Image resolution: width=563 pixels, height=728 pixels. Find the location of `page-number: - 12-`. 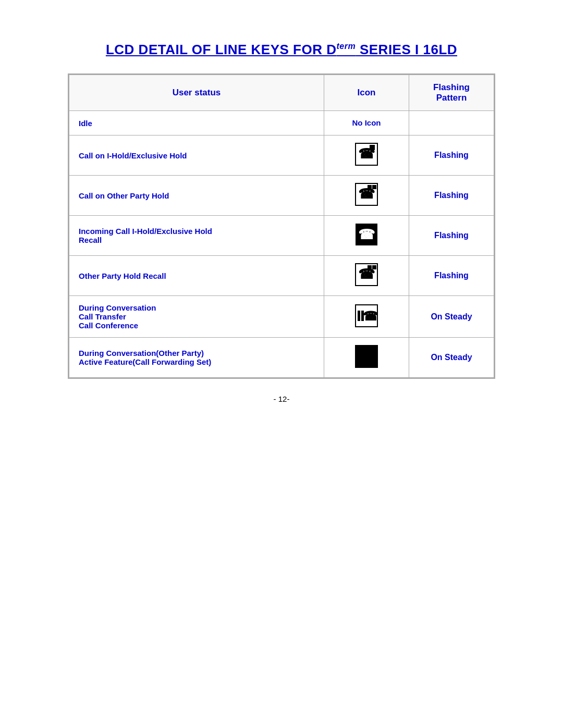

page-number: - 12- is located at coordinates (282, 399).